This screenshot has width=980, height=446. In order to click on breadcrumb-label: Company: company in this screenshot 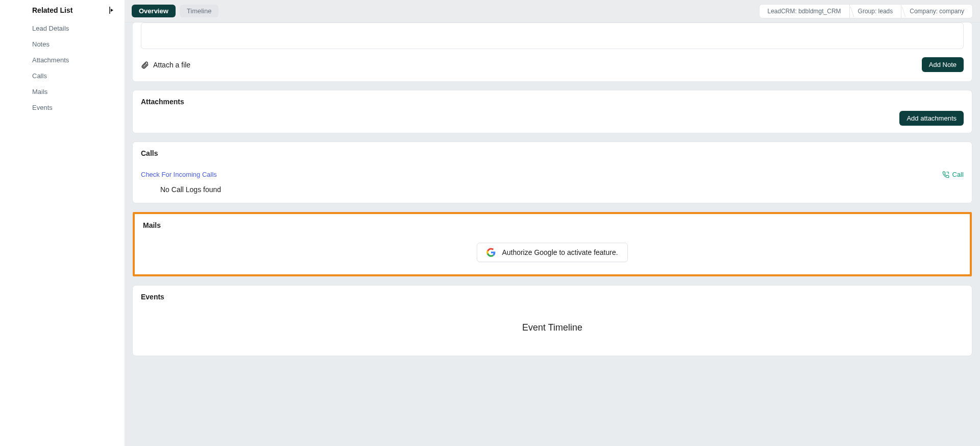, I will do `click(937, 11)`.